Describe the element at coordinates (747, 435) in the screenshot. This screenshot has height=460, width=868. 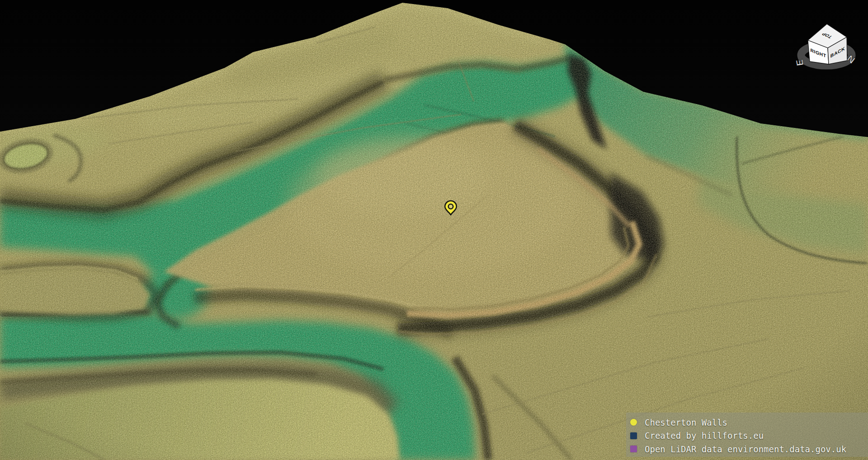
I see `legend-panel: Chesterton Walls Created by hillforts.eu…` at that location.